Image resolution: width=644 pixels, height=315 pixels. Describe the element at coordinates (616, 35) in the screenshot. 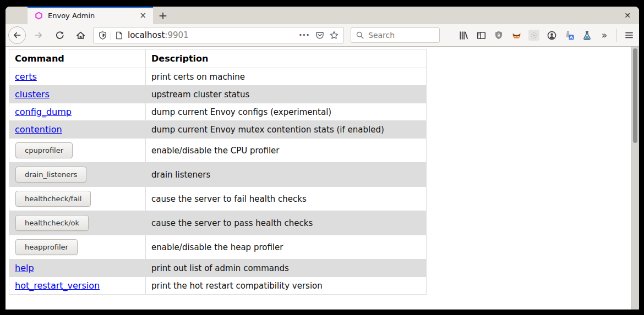

I see `toolbar-separator` at that location.